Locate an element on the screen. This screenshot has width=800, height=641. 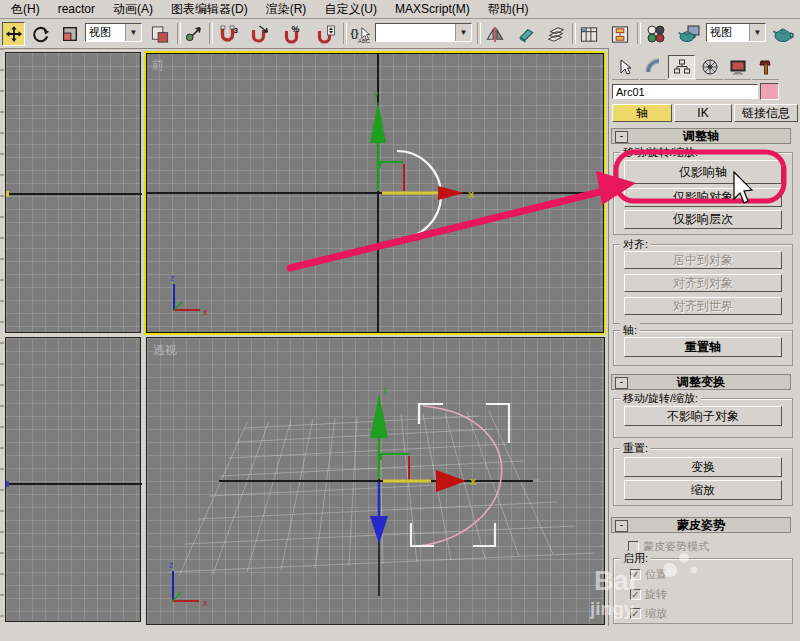
select-and-scale-button is located at coordinates (70, 34).